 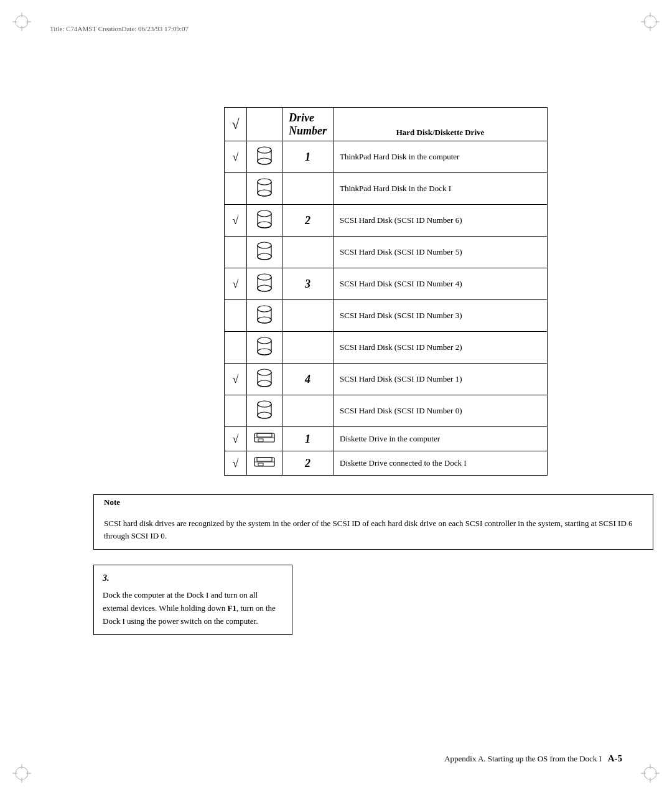 I want to click on table-row: √ 1ThinkPad Hard Disk in the computer, so click(x=386, y=157).